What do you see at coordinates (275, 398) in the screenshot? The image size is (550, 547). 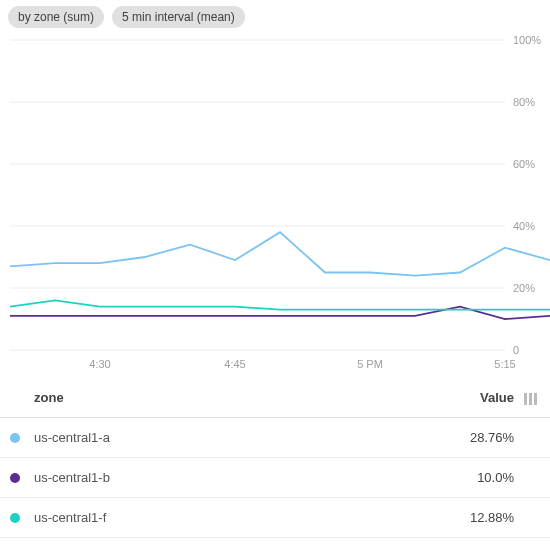 I see `table-header: zone Value` at bounding box center [275, 398].